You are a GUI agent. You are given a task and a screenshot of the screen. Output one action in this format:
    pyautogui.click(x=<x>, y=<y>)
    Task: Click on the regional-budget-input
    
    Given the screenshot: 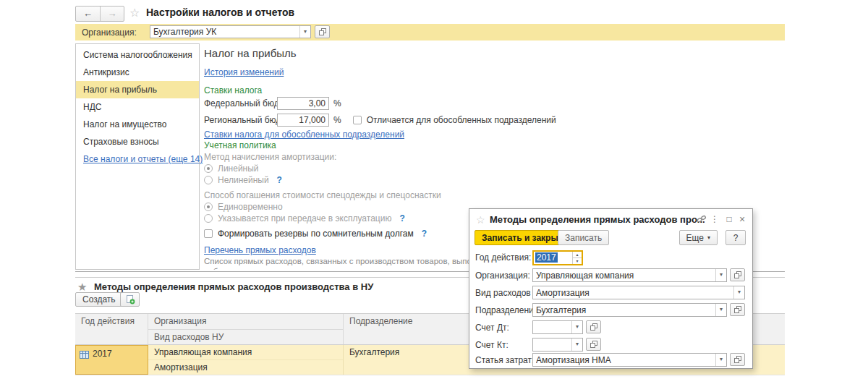 What is the action you would take?
    pyautogui.click(x=303, y=120)
    